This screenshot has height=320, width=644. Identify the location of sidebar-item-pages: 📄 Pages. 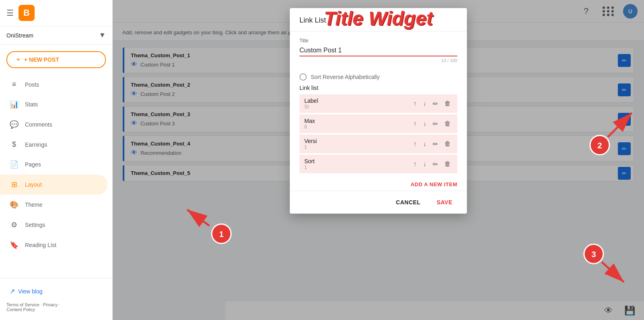
(54, 164).